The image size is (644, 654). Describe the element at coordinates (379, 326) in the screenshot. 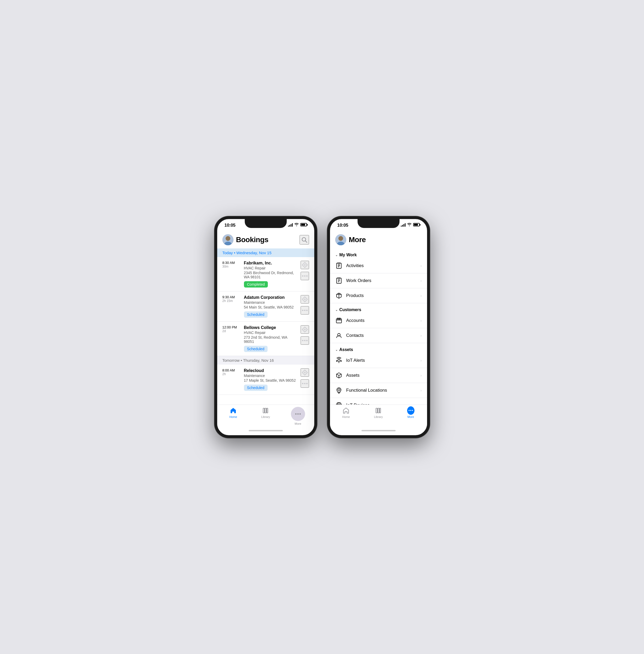

I see `more-content: ⌄ My Work Activities ›` at that location.